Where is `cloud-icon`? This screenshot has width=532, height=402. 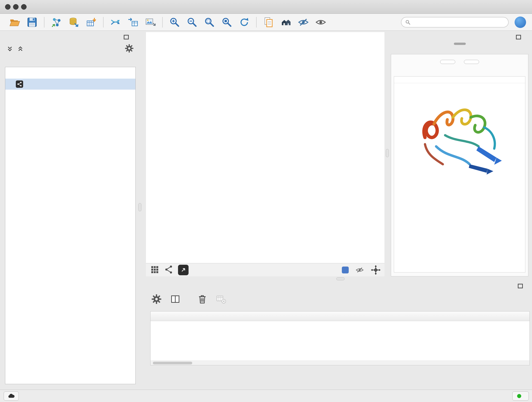
cloud-icon is located at coordinates (11, 396).